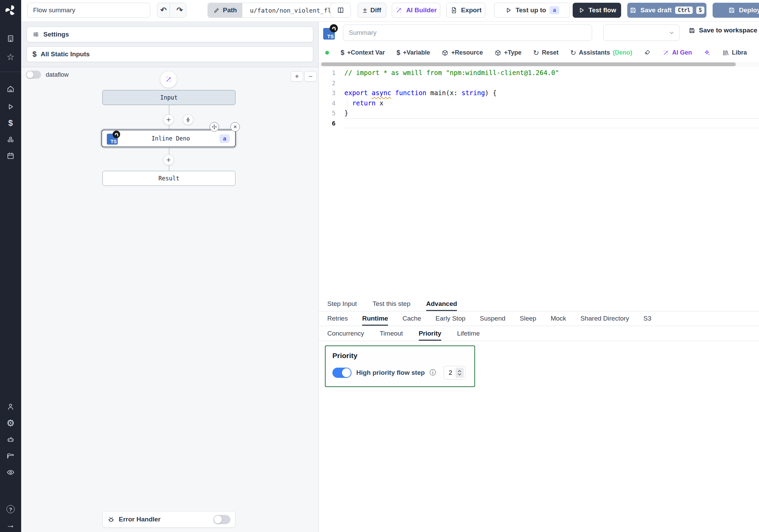  What do you see at coordinates (707, 53) in the screenshot?
I see `sparkles-icon` at bounding box center [707, 53].